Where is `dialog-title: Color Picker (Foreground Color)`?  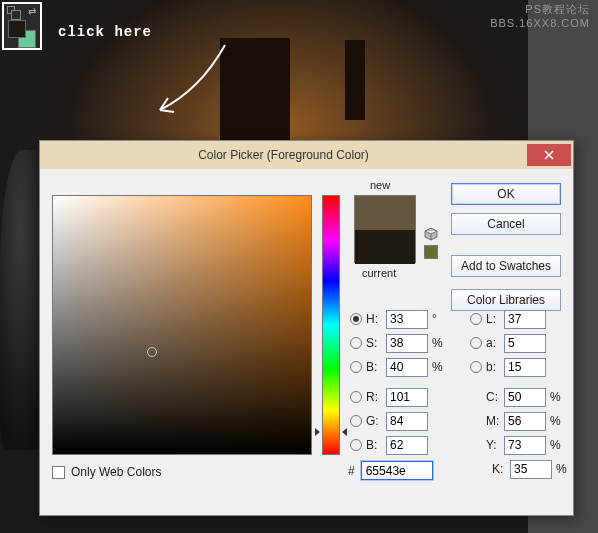
dialog-title: Color Picker (Foreground Color) is located at coordinates (284, 155).